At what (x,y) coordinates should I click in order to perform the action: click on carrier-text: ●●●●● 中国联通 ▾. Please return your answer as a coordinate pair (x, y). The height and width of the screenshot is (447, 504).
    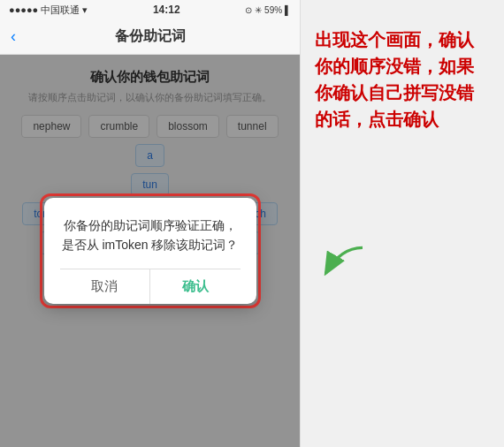
    Looking at the image, I should click on (48, 11).